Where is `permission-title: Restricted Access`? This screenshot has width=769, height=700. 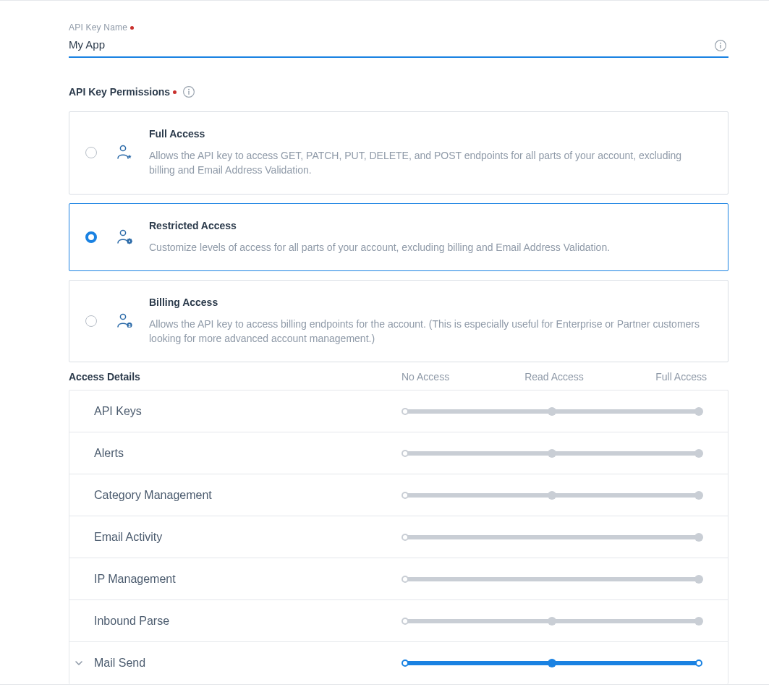
permission-title: Restricted Access is located at coordinates (429, 226).